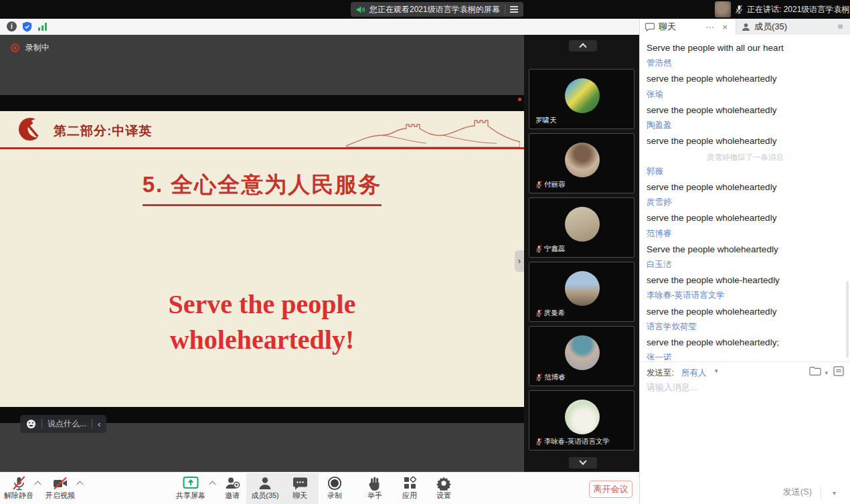 The image size is (850, 504). Describe the element at coordinates (63, 424) in the screenshot. I see `danmaku-input: 说点什么... ‹` at that location.